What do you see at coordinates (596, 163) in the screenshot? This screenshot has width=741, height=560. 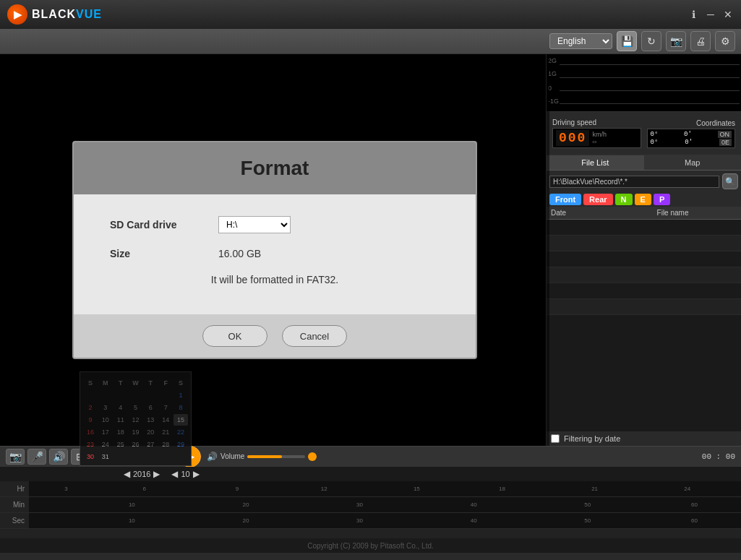 I see `tab-file-list: File List` at bounding box center [596, 163].